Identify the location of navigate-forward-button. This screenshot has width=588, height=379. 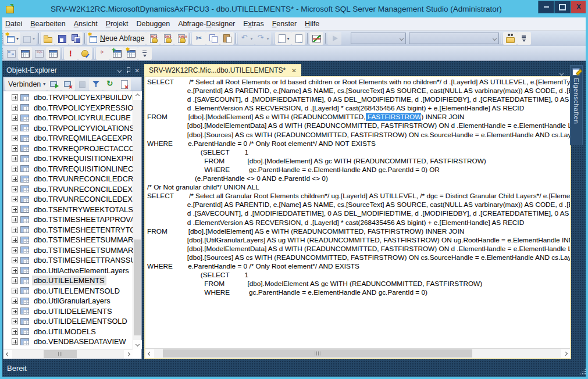
(298, 38).